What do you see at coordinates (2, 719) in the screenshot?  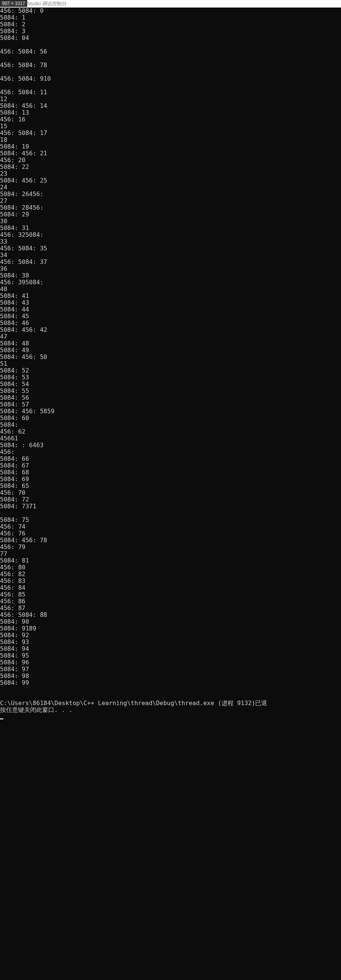 I see `cursor` at bounding box center [2, 719].